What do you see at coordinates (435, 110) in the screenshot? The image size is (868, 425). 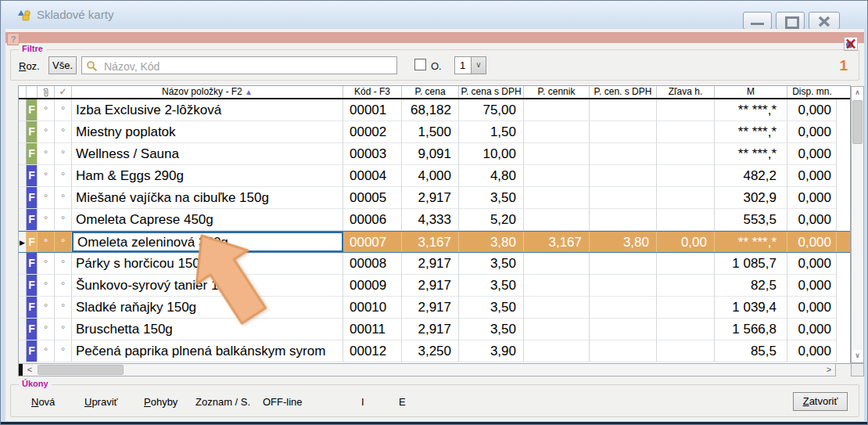 I see `table-row: F°°Izba Exclusive 2-lôžková0000168,18275…` at bounding box center [435, 110].